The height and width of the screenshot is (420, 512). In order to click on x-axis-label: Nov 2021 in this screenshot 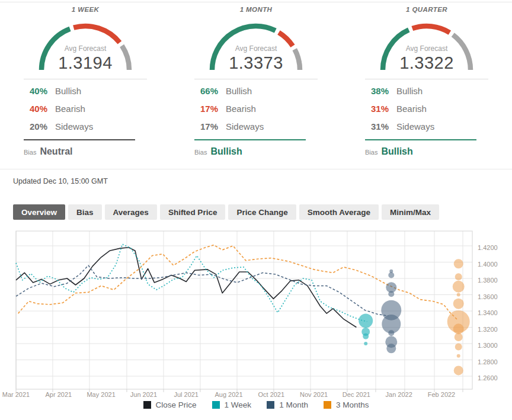, I will do `click(314, 395)`.